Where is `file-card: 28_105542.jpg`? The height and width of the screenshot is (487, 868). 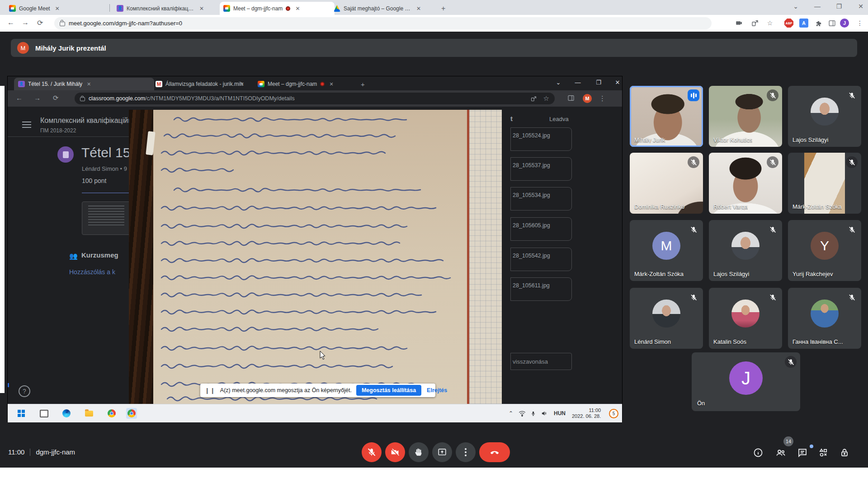 file-card: 28_105542.jpg is located at coordinates (541, 259).